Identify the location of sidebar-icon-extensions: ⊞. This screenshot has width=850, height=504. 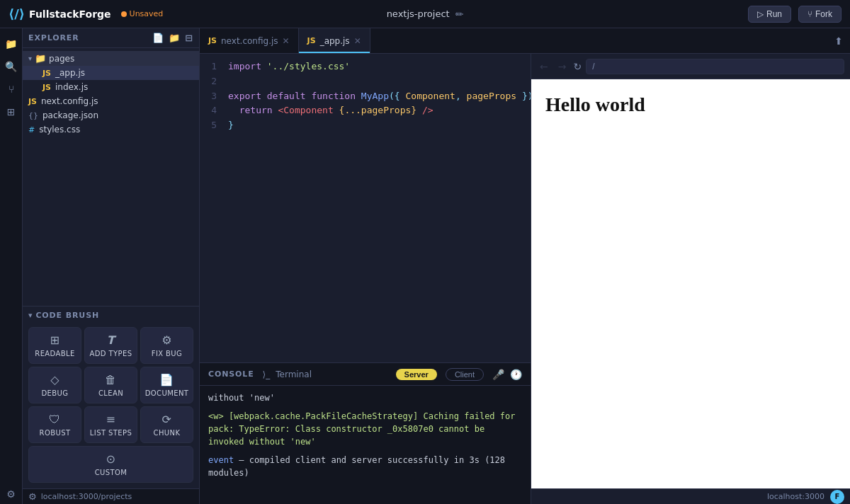
(11, 112).